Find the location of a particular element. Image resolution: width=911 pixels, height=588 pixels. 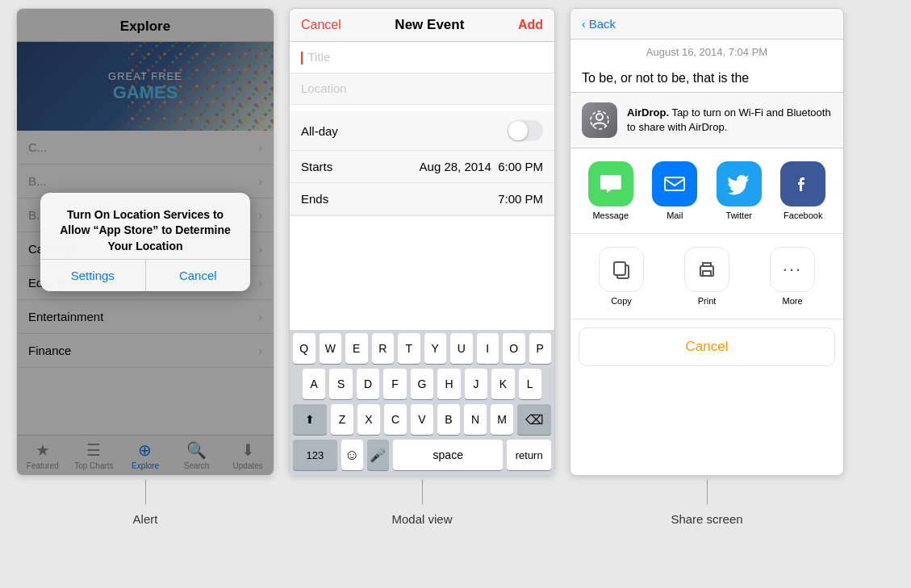

key-l: L is located at coordinates (530, 384).